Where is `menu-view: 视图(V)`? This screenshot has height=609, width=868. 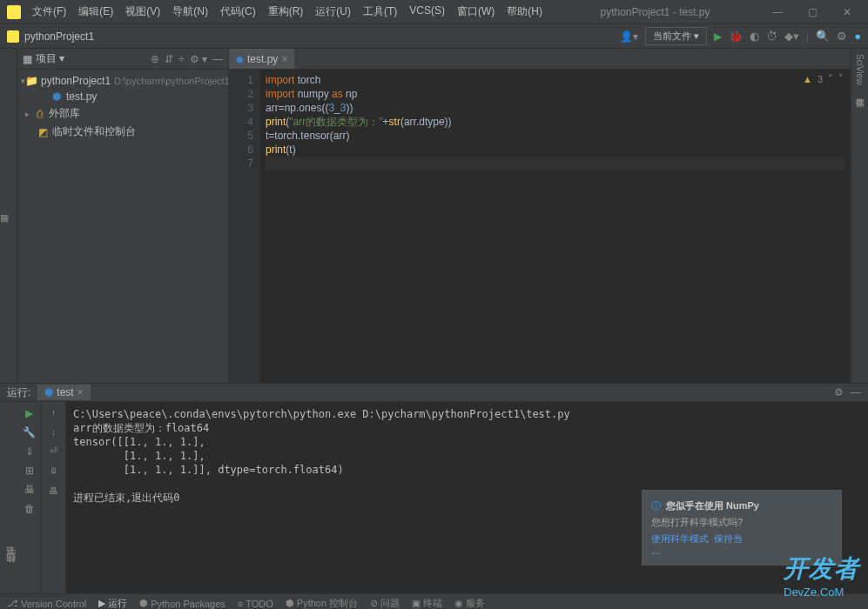 menu-view: 视图(V) is located at coordinates (143, 12).